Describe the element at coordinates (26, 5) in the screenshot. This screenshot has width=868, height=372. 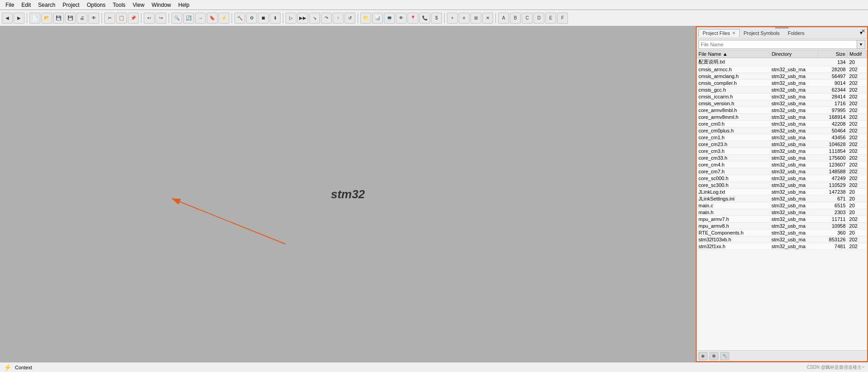
I see `menu-edit: Edit` at that location.